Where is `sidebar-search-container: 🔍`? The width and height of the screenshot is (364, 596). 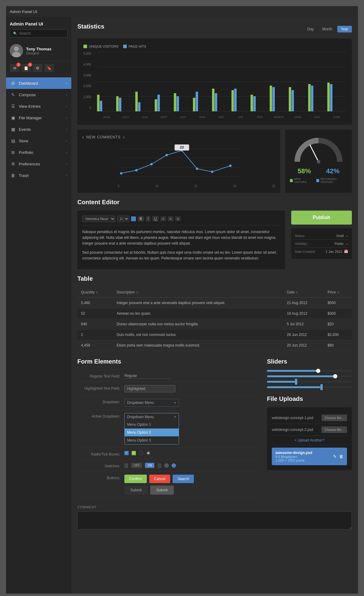
sidebar-search-container: 🔍 is located at coordinates (39, 33).